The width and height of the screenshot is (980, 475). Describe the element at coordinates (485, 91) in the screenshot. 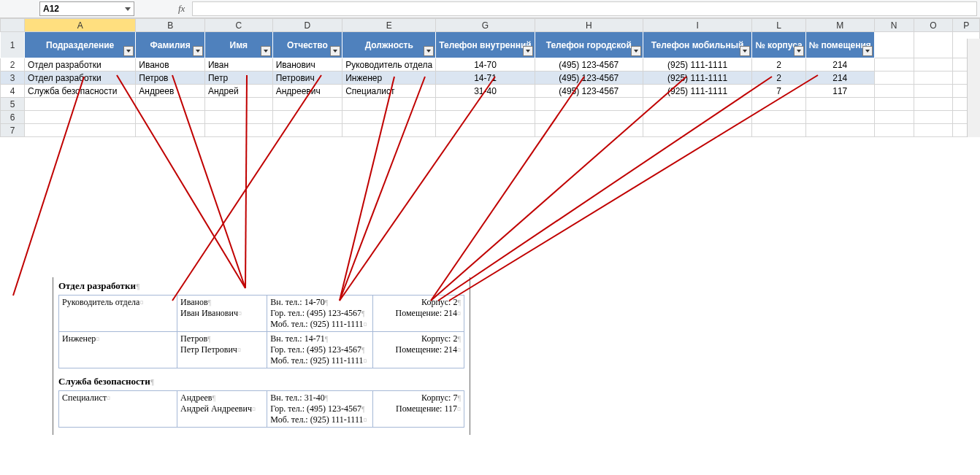

I see `cell-4-G: 31-40` at that location.